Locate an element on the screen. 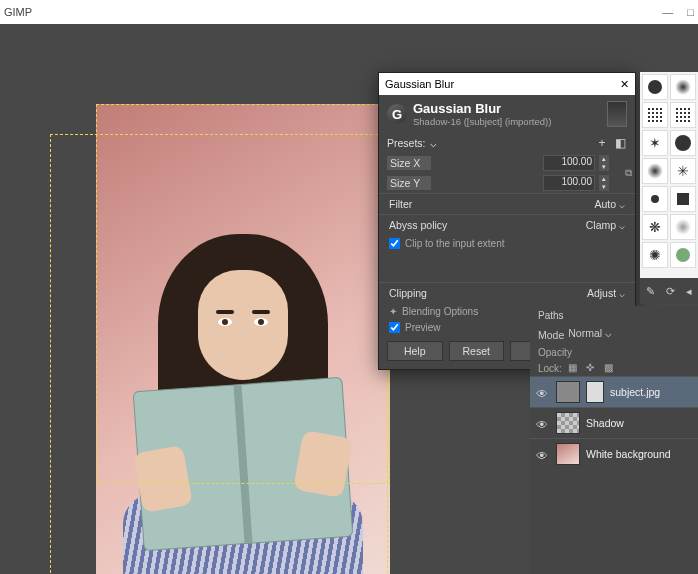 The height and width of the screenshot is (574, 698). brush-swatch: ✶ is located at coordinates (655, 143).